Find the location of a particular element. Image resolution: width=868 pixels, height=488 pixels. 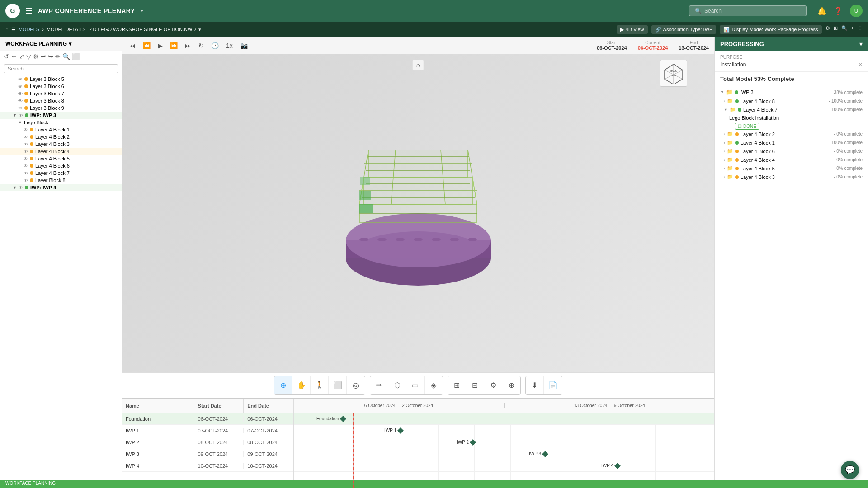

refresh-icon: ↺ is located at coordinates (6, 56).